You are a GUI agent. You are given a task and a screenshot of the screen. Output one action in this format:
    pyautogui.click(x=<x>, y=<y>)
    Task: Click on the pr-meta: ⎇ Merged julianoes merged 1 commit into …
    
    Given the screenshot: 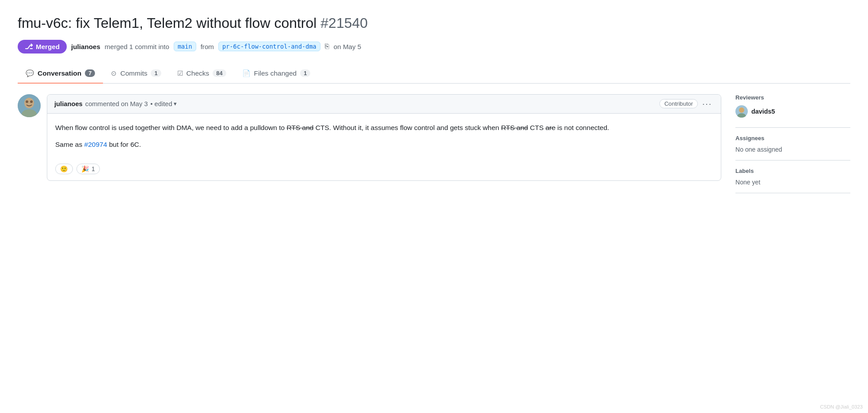 What is the action you would take?
    pyautogui.click(x=434, y=47)
    